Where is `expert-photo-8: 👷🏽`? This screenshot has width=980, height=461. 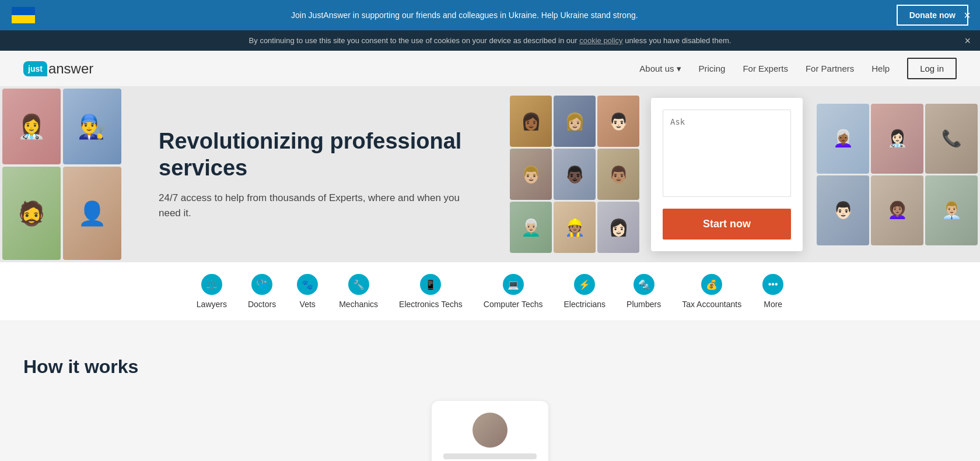
expert-photo-8: 👷🏽 is located at coordinates (575, 227).